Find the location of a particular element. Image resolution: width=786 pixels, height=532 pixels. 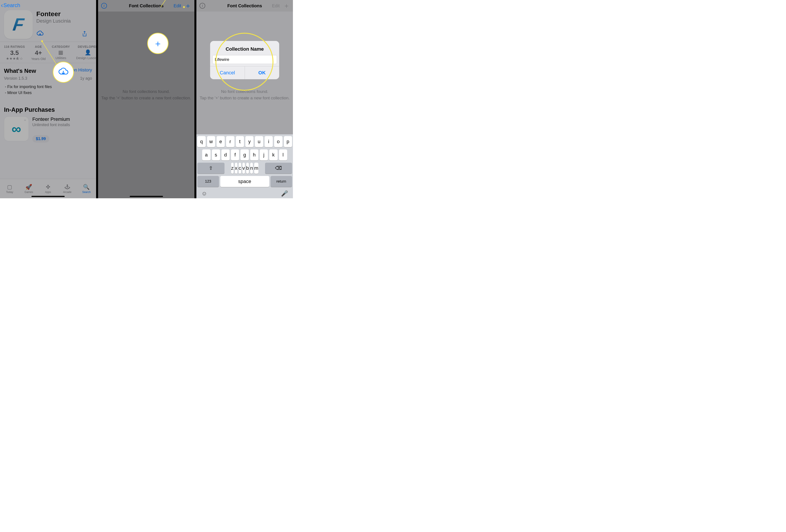

keyboard: qwertyuiop asdfghjkl ⇧ zxcvbnm ⌫ 123 spa… is located at coordinates (245, 166).